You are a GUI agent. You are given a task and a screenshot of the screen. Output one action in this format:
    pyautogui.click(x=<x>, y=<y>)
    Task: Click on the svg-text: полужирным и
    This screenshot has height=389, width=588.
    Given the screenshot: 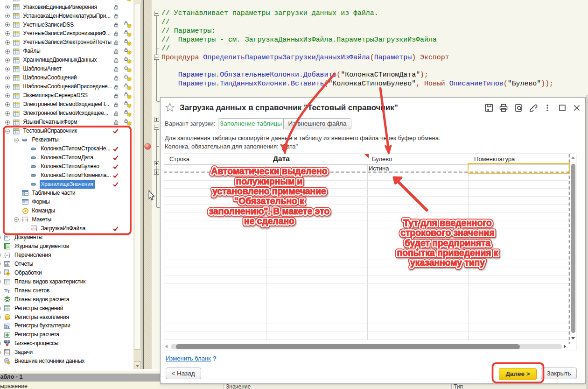 What is the action you would take?
    pyautogui.click(x=270, y=181)
    